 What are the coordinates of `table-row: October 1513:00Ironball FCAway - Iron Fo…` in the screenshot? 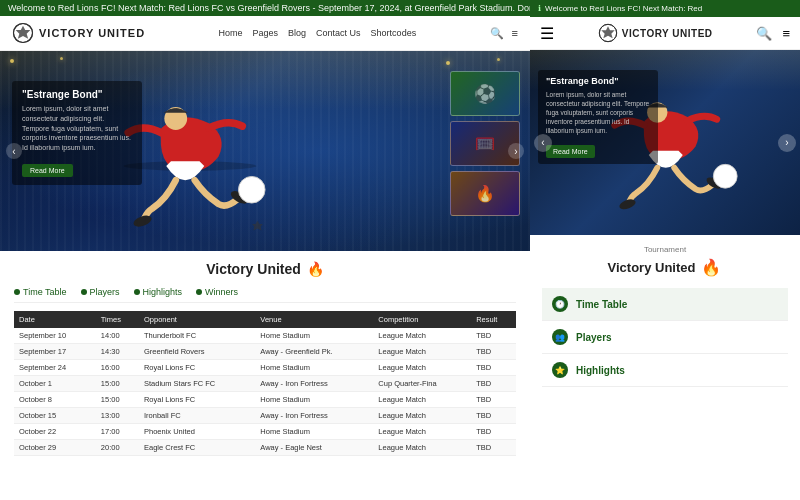 It's located at (265, 416).